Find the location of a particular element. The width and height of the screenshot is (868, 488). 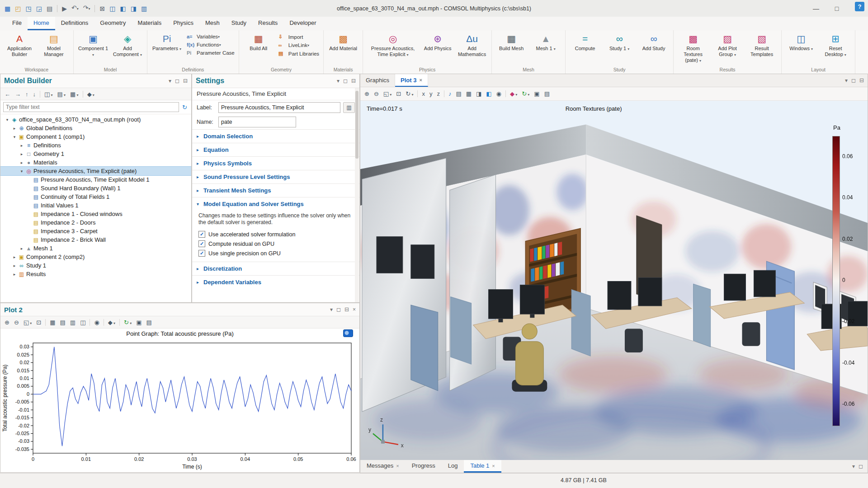

component-1-button: ▣Component 1 ▾ is located at coordinates (93, 45).